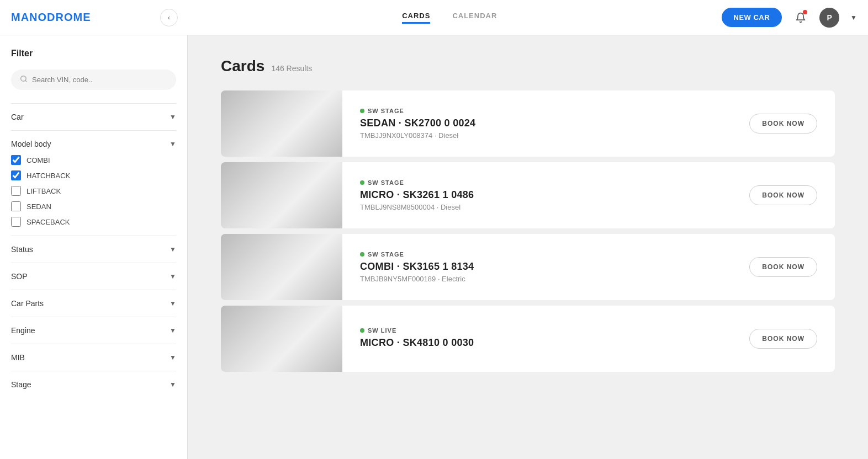 The image size is (868, 459). I want to click on checkbox-spaceback: SPACEBACK, so click(94, 222).